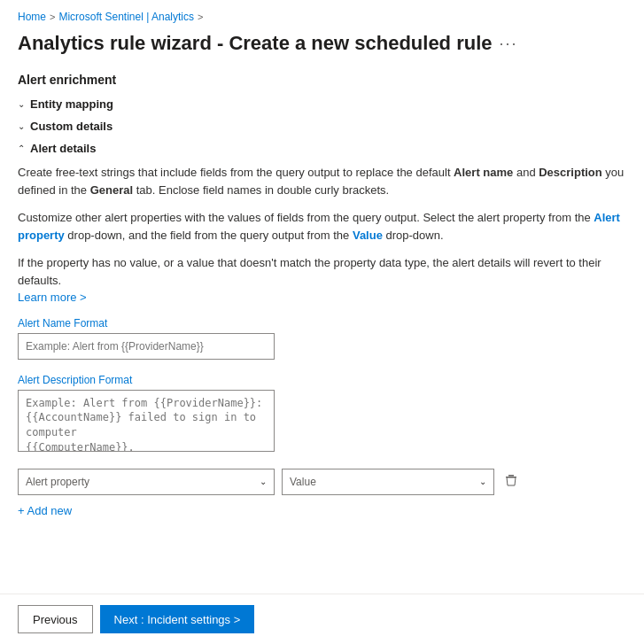 The width and height of the screenshot is (644, 644). I want to click on alert-desc-label: Alert Description Format, so click(322, 380).